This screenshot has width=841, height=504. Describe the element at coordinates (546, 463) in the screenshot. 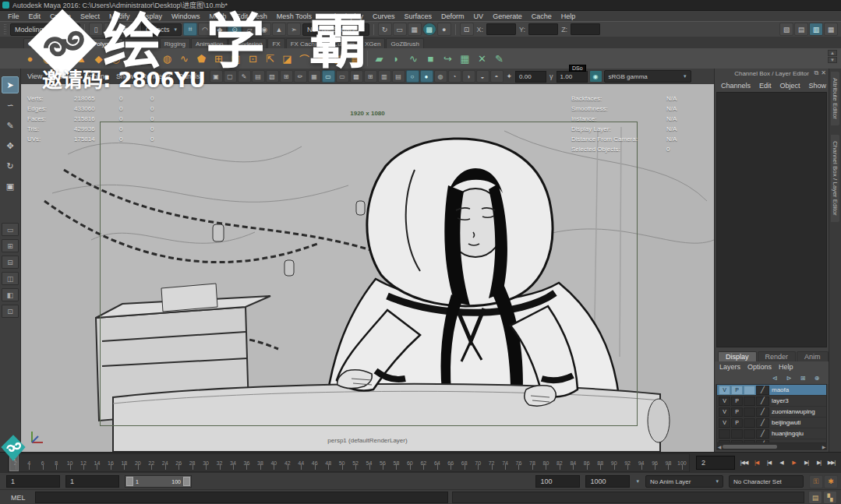

I see `timeline-tick: 80` at that location.